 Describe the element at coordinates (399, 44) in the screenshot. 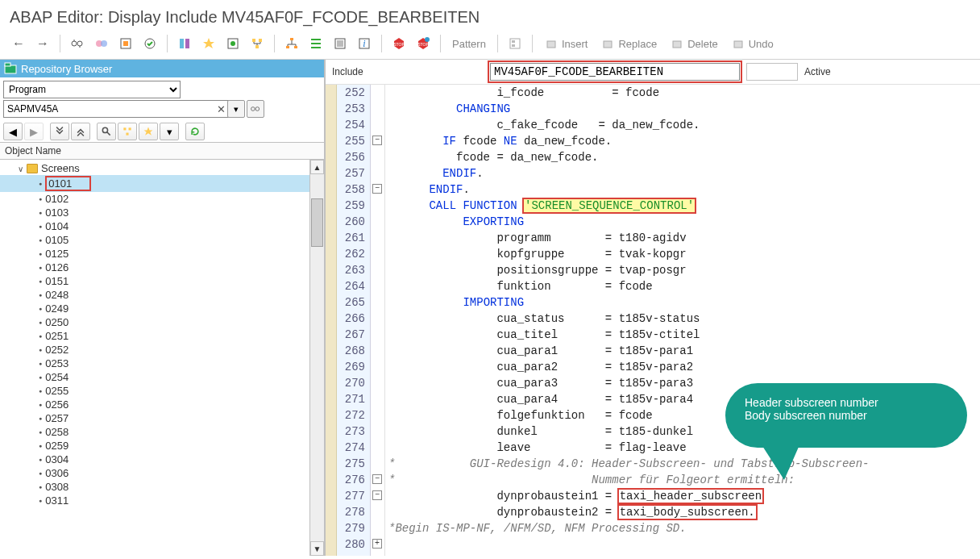

I see `breakpoint-session-button: STOP` at that location.